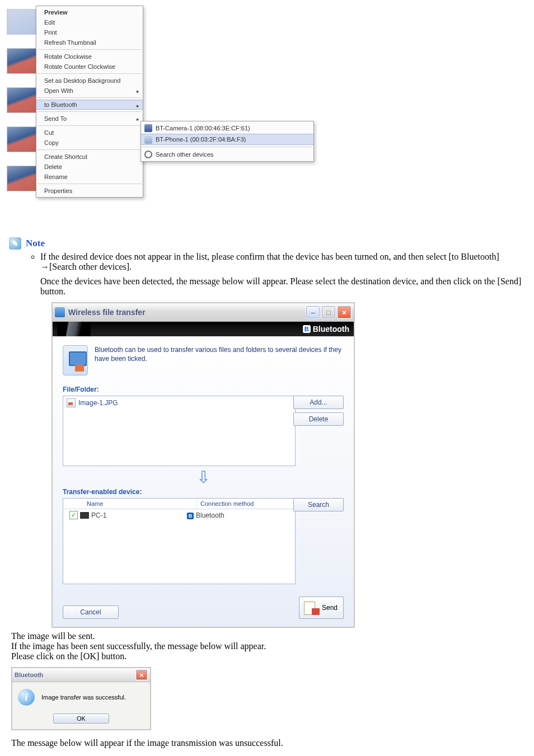  What do you see at coordinates (272, 656) in the screenshot?
I see `paragraph-click-ok: Please click on the [OK] button.` at bounding box center [272, 656].